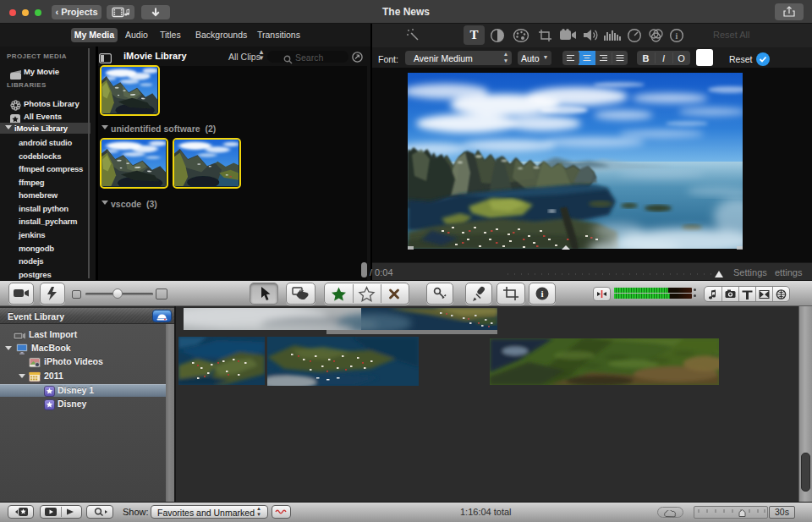 The image size is (812, 522). Describe the element at coordinates (682, 58) in the screenshot. I see `svg-text: O` at that location.